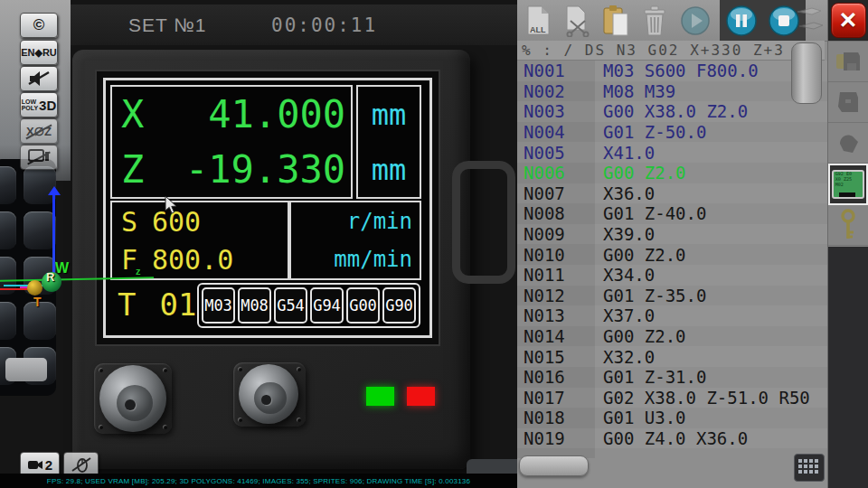 The image size is (868, 488). What do you see at coordinates (556, 255) in the screenshot?
I see `gcode-line-number: N010` at bounding box center [556, 255].